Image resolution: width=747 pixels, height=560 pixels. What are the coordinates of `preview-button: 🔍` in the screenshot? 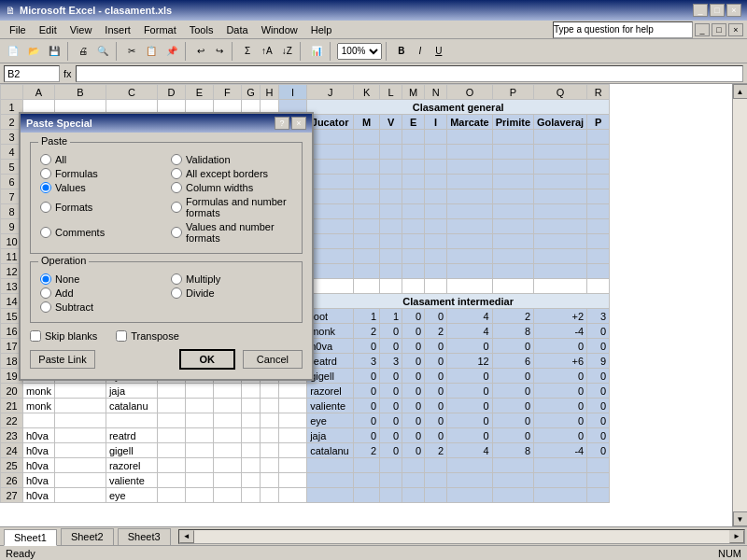 It's located at (103, 51).